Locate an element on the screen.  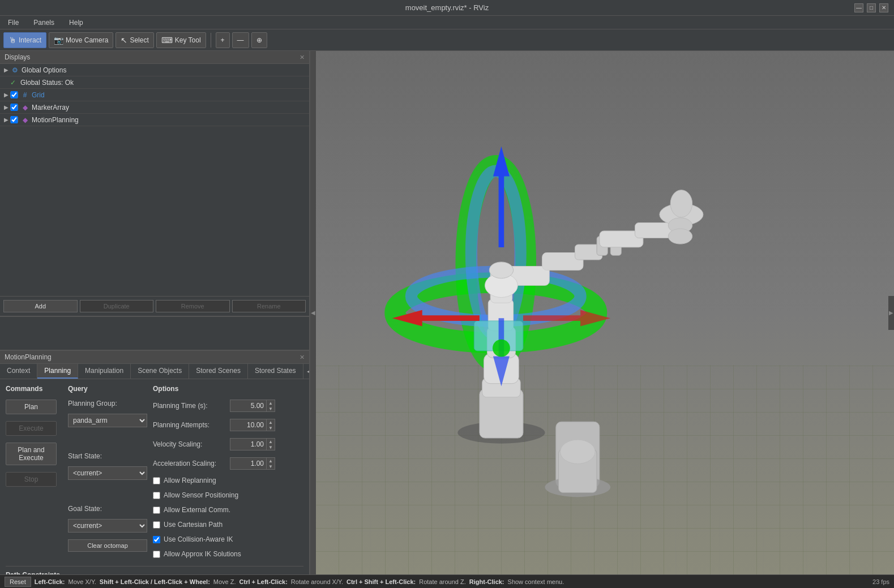
statusbar-shift-key: Shift + Left-Click / Left-Click + Wheel: is located at coordinates (155, 582).